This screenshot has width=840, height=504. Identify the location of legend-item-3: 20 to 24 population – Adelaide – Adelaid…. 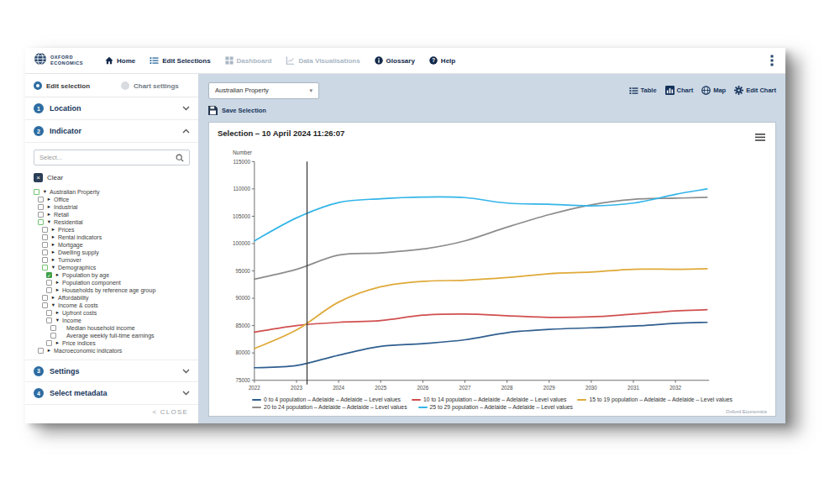
(329, 407).